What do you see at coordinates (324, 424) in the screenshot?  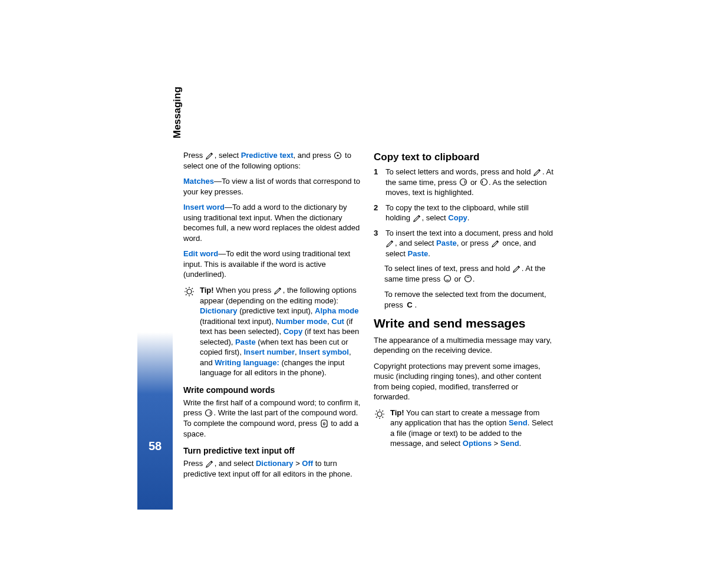 I see `key-0-icon` at bounding box center [324, 424].